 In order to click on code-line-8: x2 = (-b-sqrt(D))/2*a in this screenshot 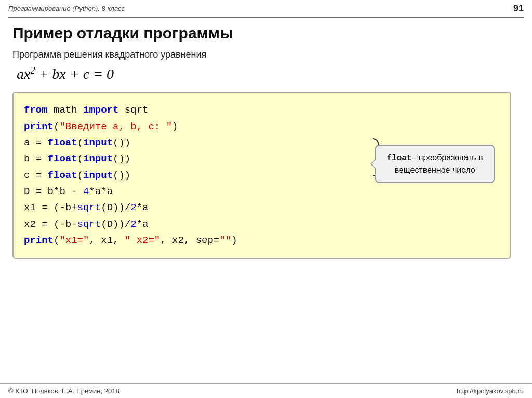, I will do `click(262, 224)`.